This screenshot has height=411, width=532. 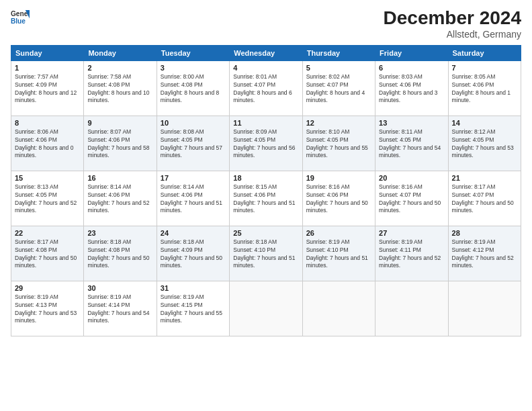 I want to click on table-row: 31 Sunrise: 8:19 AM Sunset: 4:15 PM Dayl…, so click(x=193, y=308).